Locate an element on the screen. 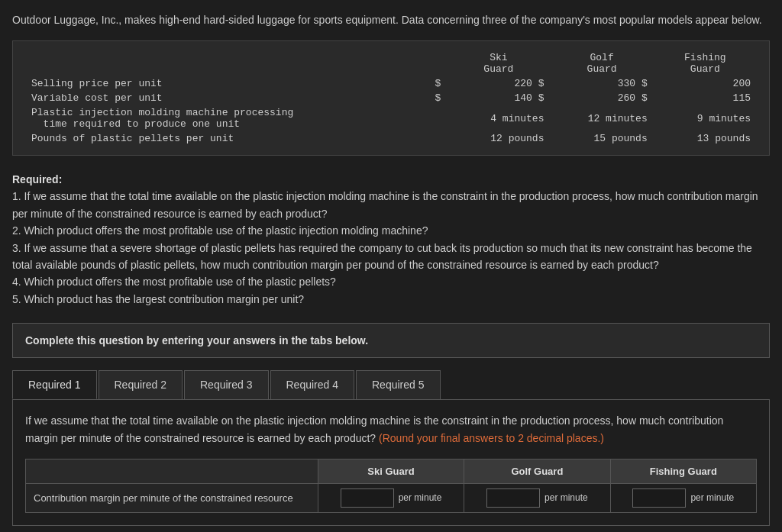 The image size is (782, 532). answer-cell-ski: per minute is located at coordinates (391, 498).